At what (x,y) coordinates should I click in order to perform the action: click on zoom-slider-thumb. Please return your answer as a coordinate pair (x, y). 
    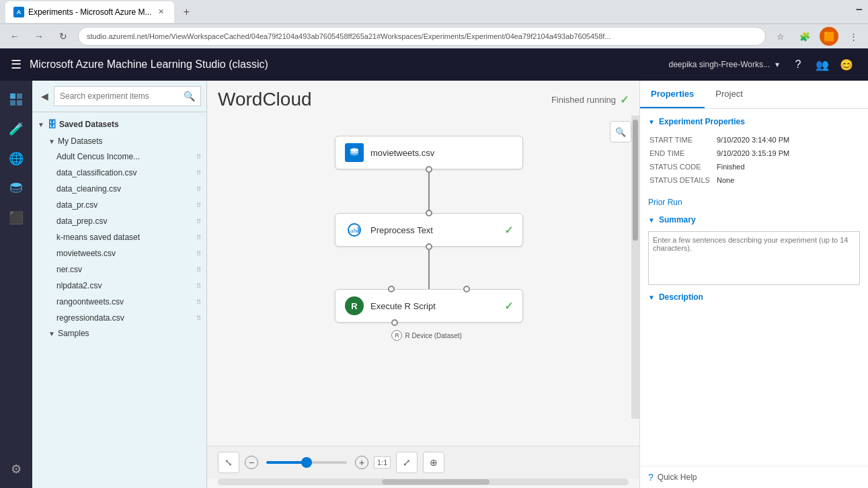
    Looking at the image, I should click on (307, 462).